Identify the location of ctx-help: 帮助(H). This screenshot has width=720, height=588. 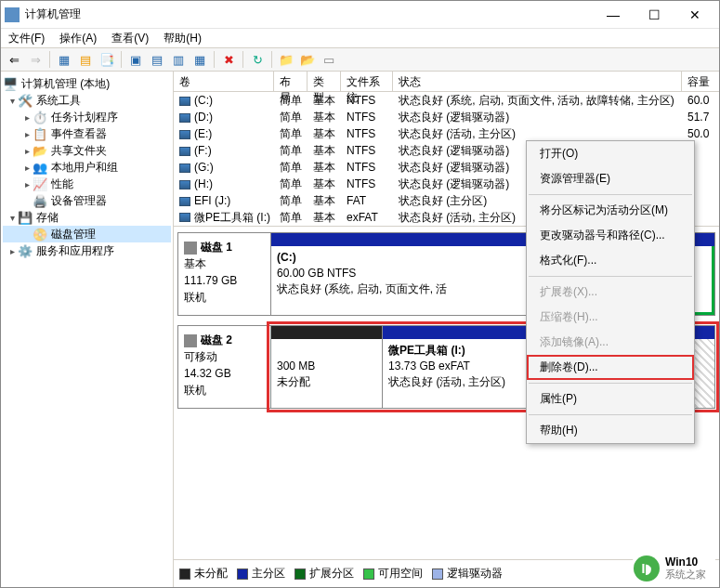
(610, 431).